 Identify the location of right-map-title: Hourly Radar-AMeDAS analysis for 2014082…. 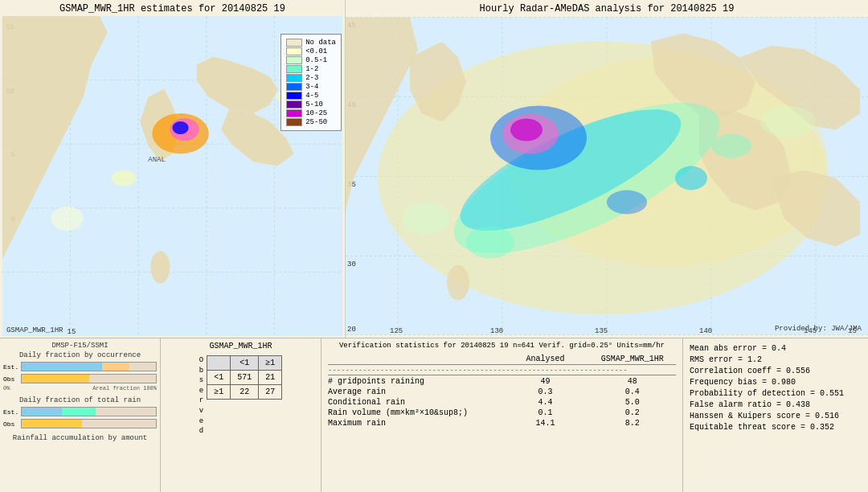
(607, 8).